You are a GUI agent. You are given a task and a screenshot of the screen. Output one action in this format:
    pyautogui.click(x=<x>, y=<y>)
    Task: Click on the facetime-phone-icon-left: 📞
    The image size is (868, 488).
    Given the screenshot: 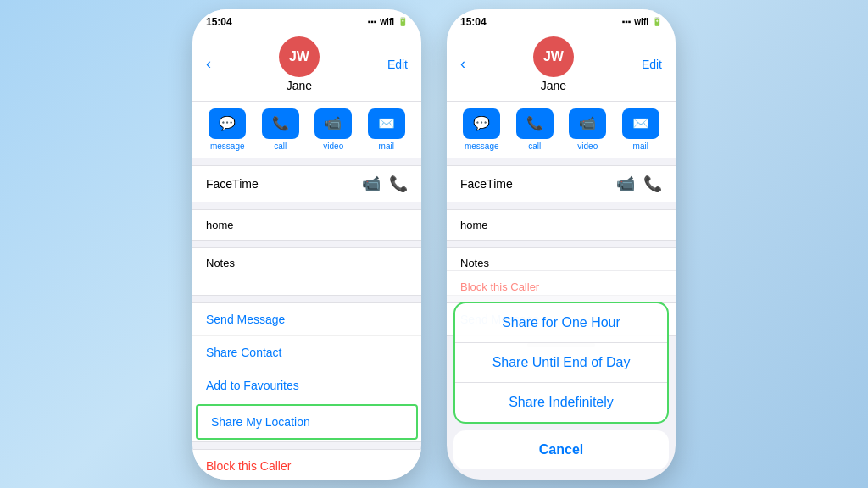 What is the action you would take?
    pyautogui.click(x=398, y=184)
    